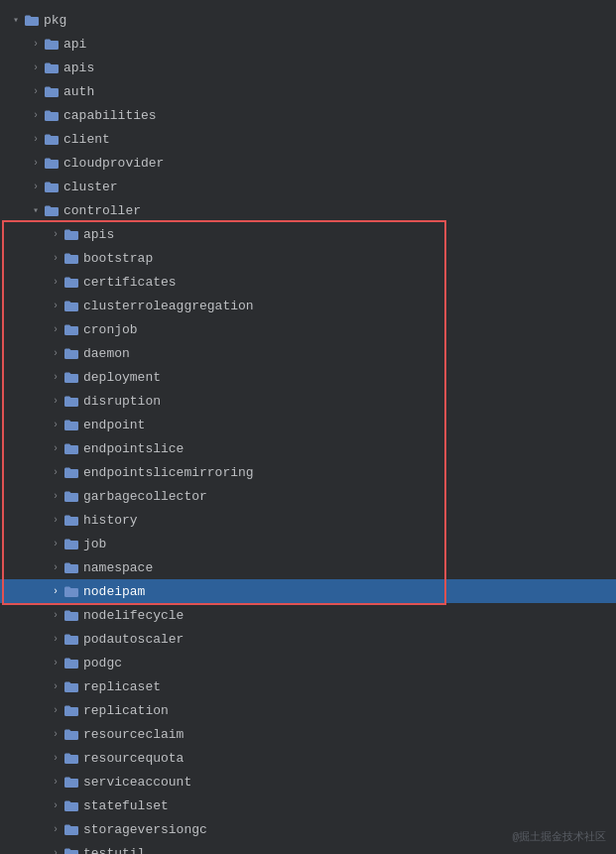 This screenshot has width=616, height=854. What do you see at coordinates (102, 210) in the screenshot?
I see `item-label: controller` at bounding box center [102, 210].